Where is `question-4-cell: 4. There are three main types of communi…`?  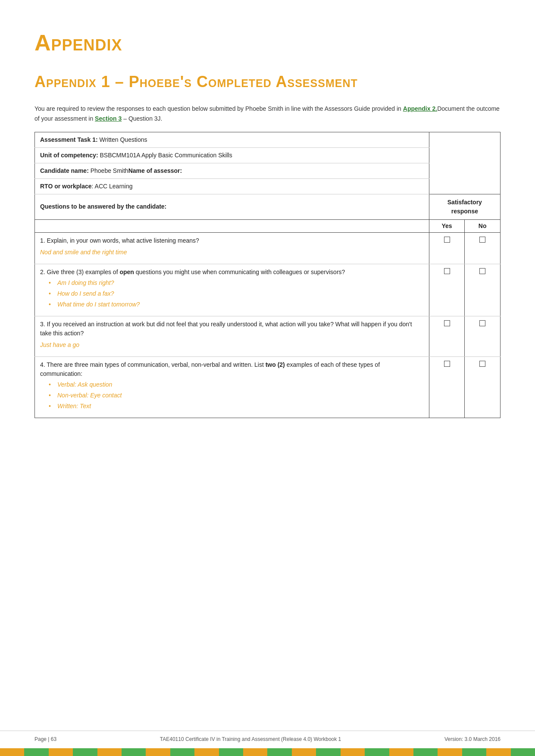
question-4-cell: 4. There are three main types of communi… is located at coordinates (232, 387).